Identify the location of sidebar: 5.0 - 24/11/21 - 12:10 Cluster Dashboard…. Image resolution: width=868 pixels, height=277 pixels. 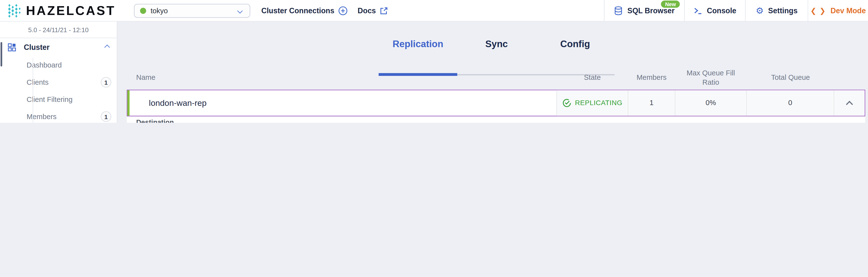
(59, 72).